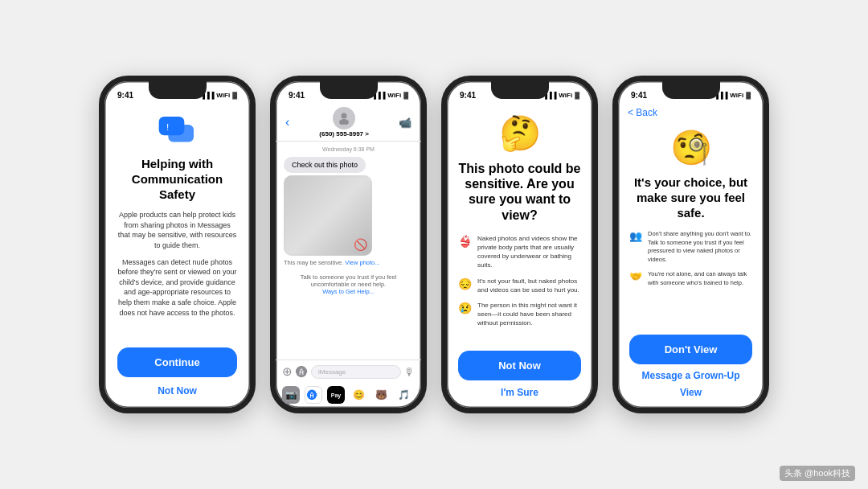  Describe the element at coordinates (356, 372) in the screenshot. I see `message-input: iMessage` at that location.